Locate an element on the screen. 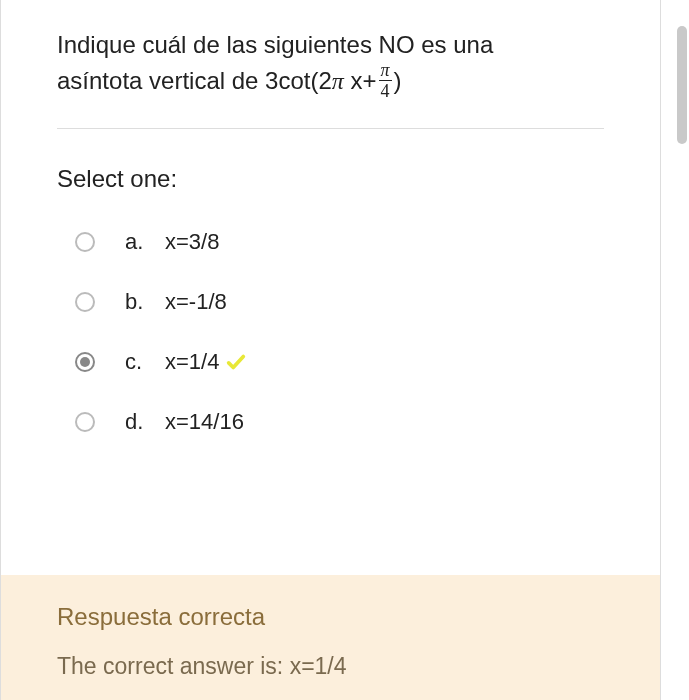 This screenshot has height=700, width=689. feedback-title: Respuesta correcta is located at coordinates (330, 617).